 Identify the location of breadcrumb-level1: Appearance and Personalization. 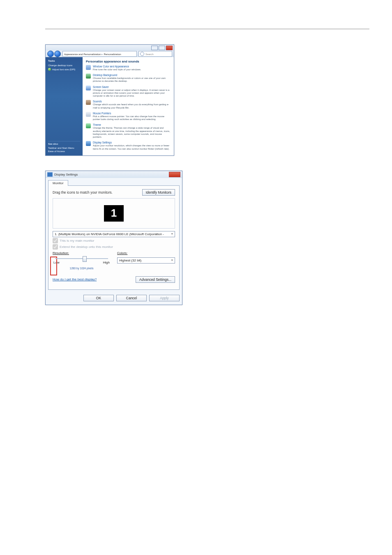
(82, 54).